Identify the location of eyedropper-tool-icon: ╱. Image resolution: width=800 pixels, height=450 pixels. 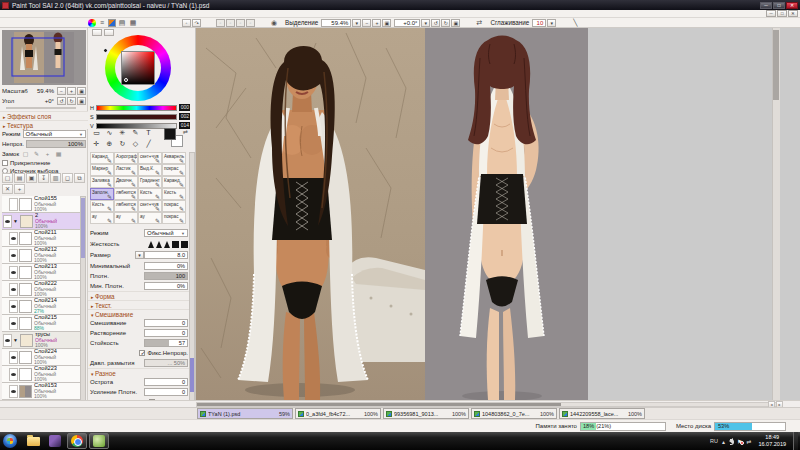
(148, 144).